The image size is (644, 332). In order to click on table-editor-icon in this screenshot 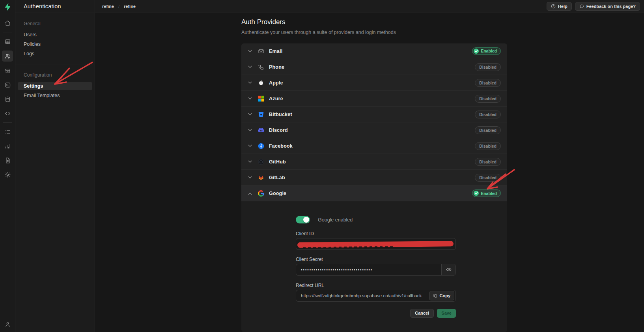, I will do `click(7, 41)`.